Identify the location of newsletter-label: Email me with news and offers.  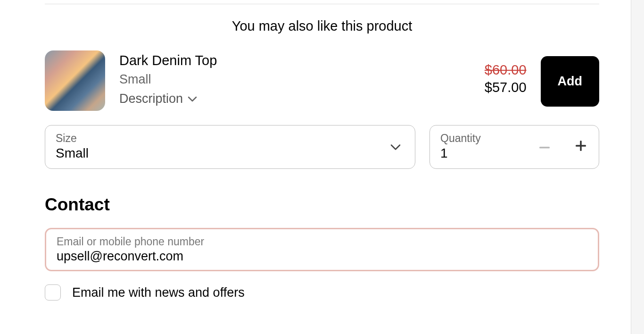
(158, 292).